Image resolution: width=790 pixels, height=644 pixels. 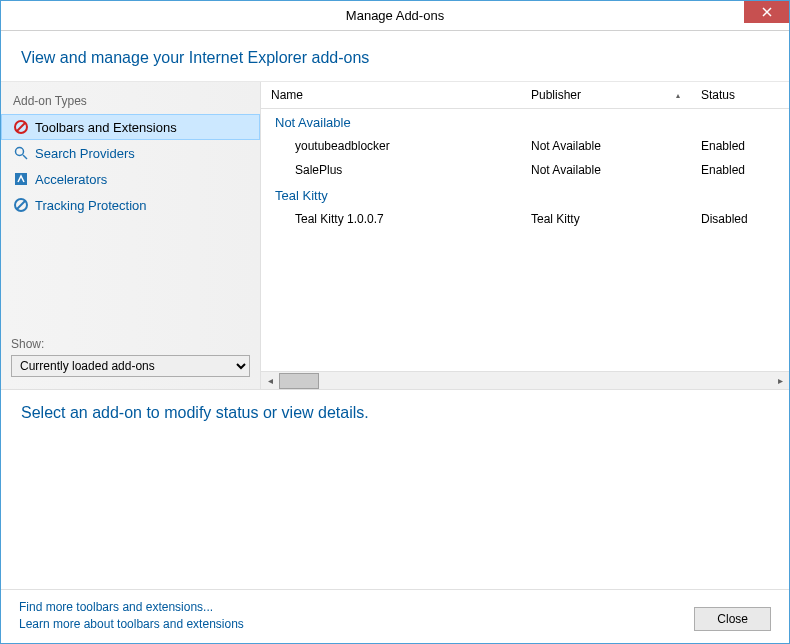 I want to click on column-header-publisher: Publisher ▴, so click(x=606, y=95).